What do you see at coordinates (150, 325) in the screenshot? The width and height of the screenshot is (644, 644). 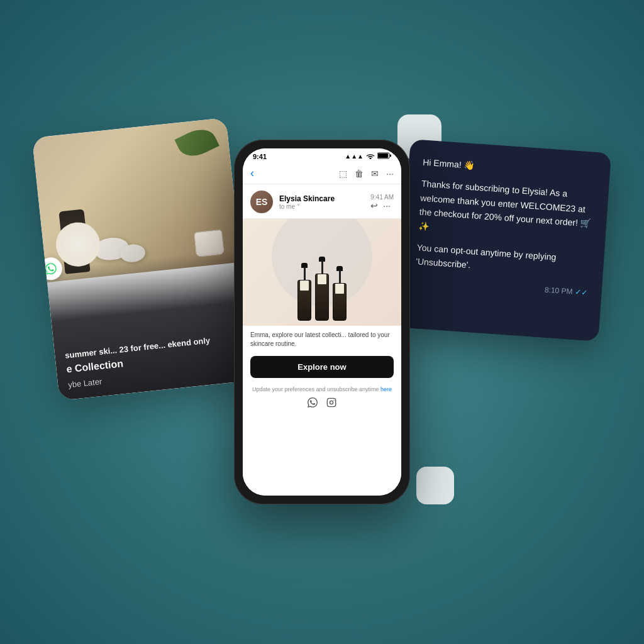 I see `card-overlay: summer ski... 23 for free... ekend only …` at bounding box center [150, 325].